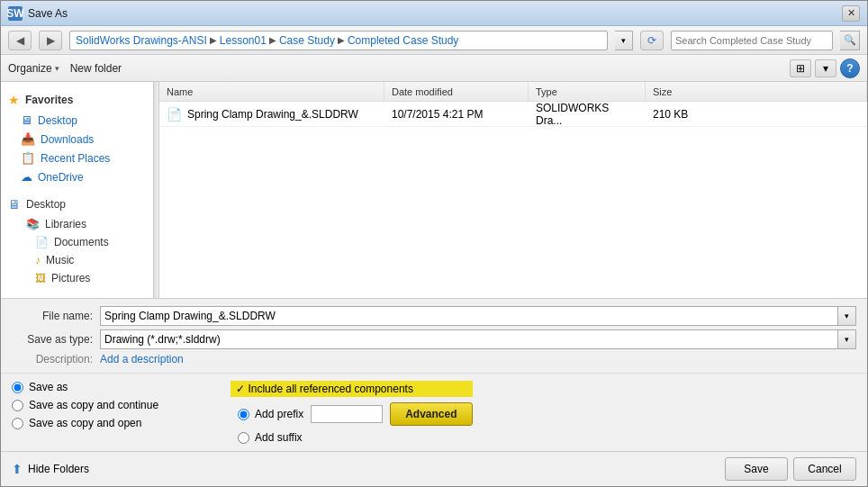 The height and width of the screenshot is (487, 868). What do you see at coordinates (67, 140) in the screenshot?
I see `sidebar-downloads-label: Downloads` at bounding box center [67, 140].